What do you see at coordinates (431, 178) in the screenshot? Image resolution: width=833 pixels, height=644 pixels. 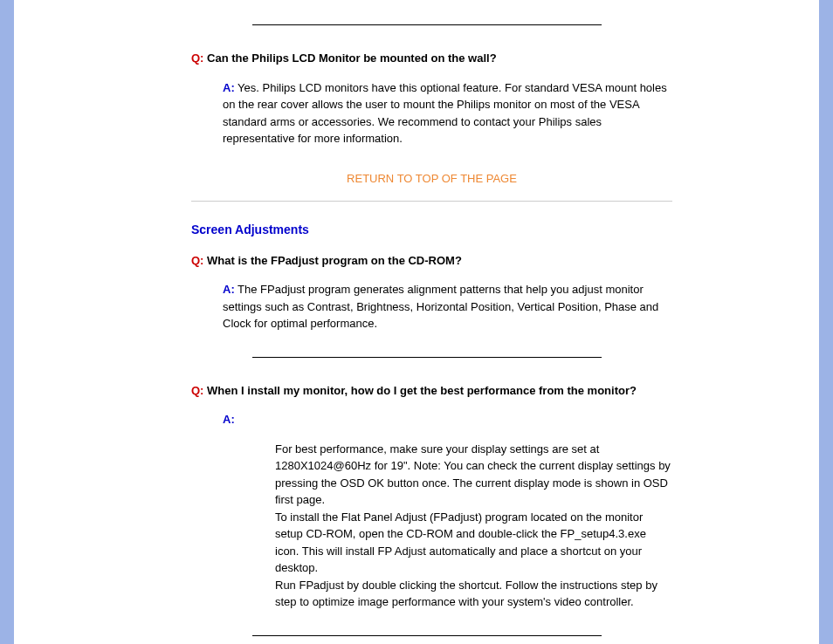 I see `return-to-top: RETURN TO TOP OF THE PAGE` at bounding box center [431, 178].